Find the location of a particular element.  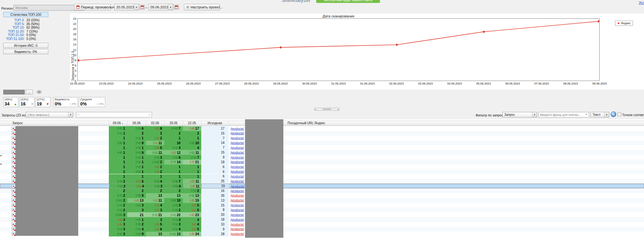

table-row: A(+1)3(+2)4(-2)6(+1)4(-1)59/products/ is located at coordinates (322, 229).